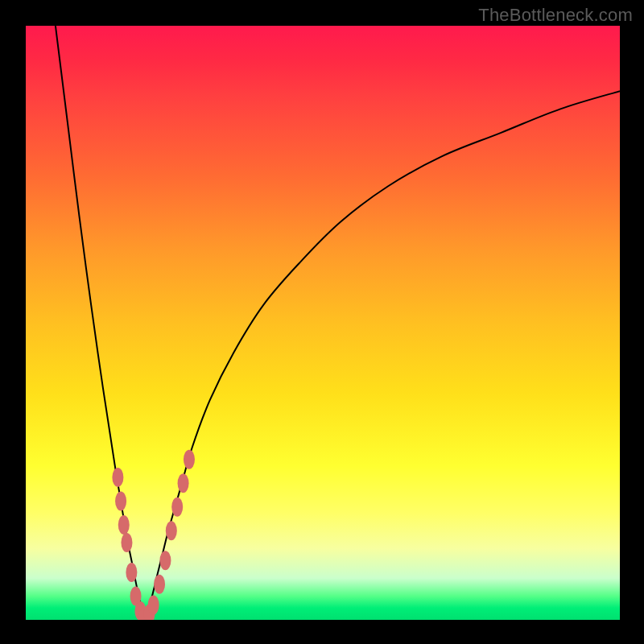 This screenshot has width=644, height=644. I want to click on watermark-text: TheBottleneck.com, so click(555, 15).